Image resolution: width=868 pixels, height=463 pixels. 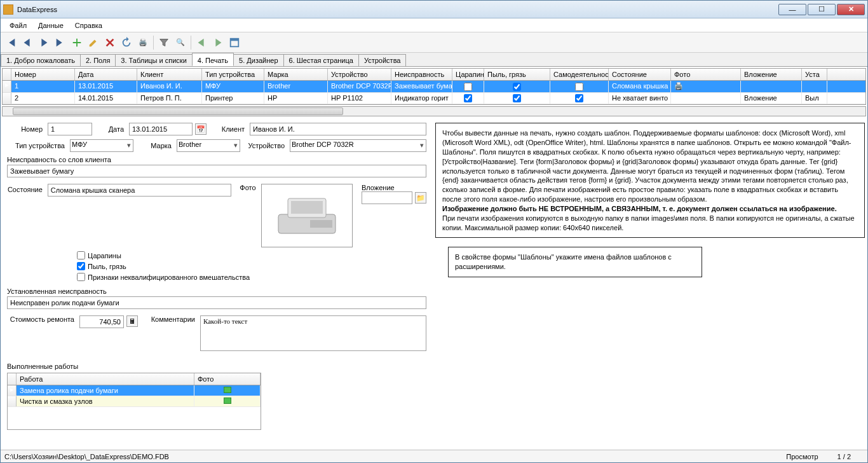 I want to click on app-icon, so click(x=8, y=10).